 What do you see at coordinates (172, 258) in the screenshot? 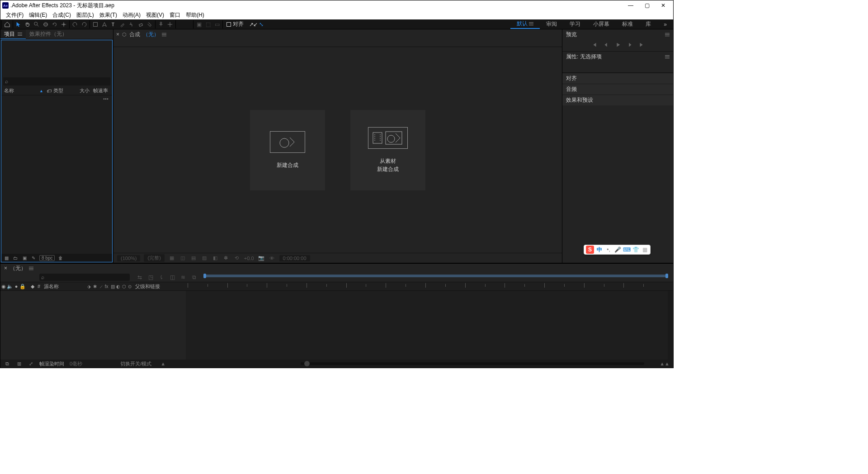
I see `grid-icon: ▦` at bounding box center [172, 258].